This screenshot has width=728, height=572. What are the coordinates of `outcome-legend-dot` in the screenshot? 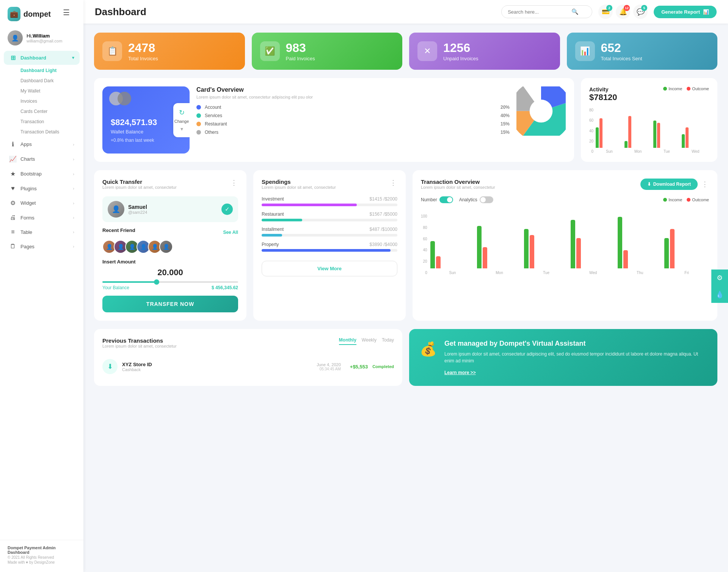 It's located at (689, 89).